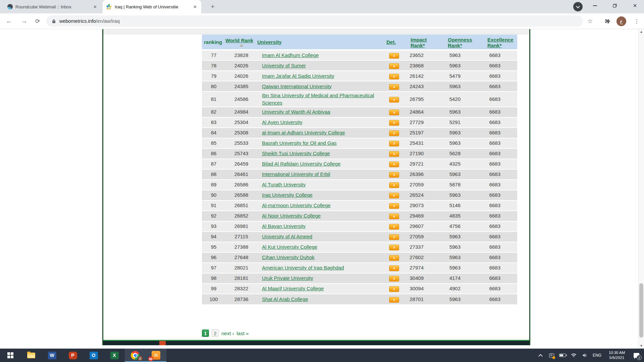 The height and width of the screenshot is (362, 644). I want to click on tray-expand-button, so click(540, 355).